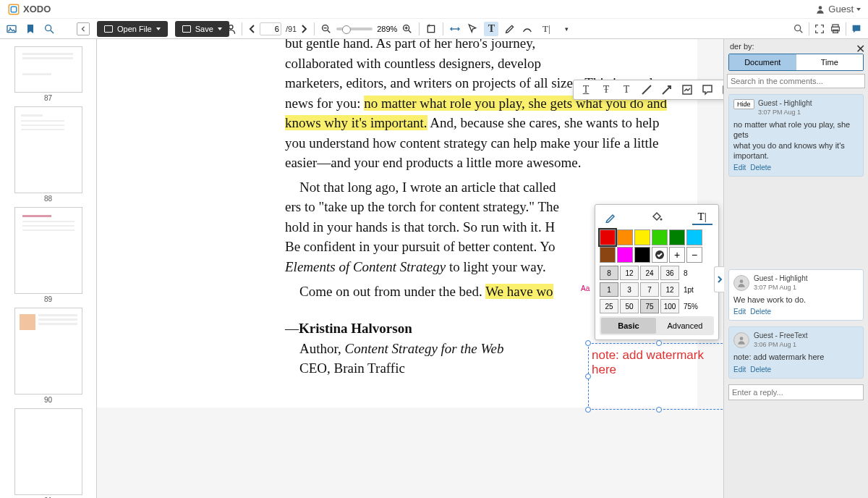 The image size is (868, 498). I want to click on tool-dropdown: ▾, so click(566, 29).